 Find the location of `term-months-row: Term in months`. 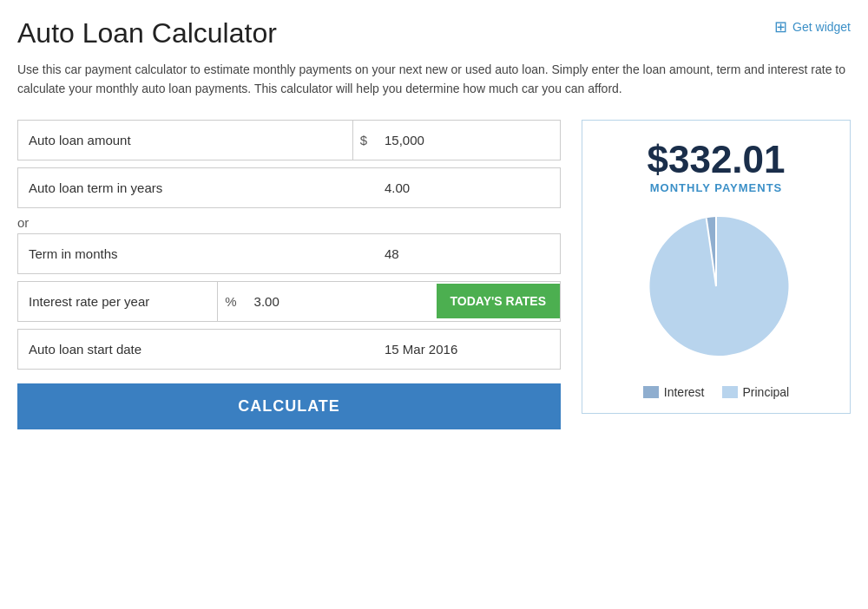

term-months-row: Term in months is located at coordinates (289, 253).